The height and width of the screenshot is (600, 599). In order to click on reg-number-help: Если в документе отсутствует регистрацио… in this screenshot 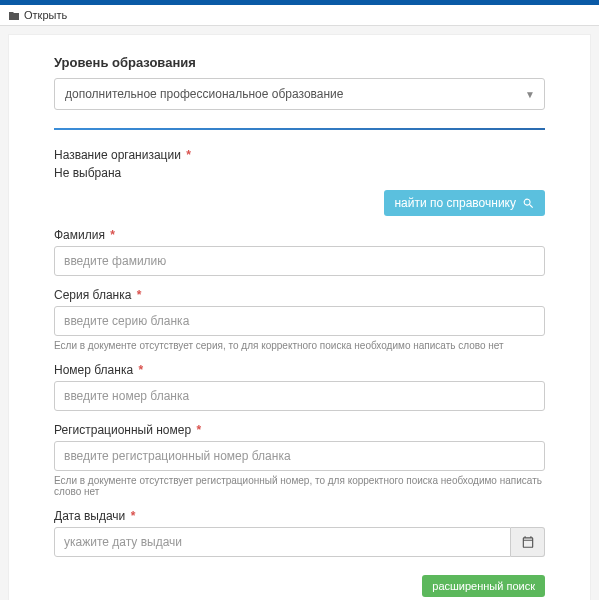, I will do `click(300, 486)`.